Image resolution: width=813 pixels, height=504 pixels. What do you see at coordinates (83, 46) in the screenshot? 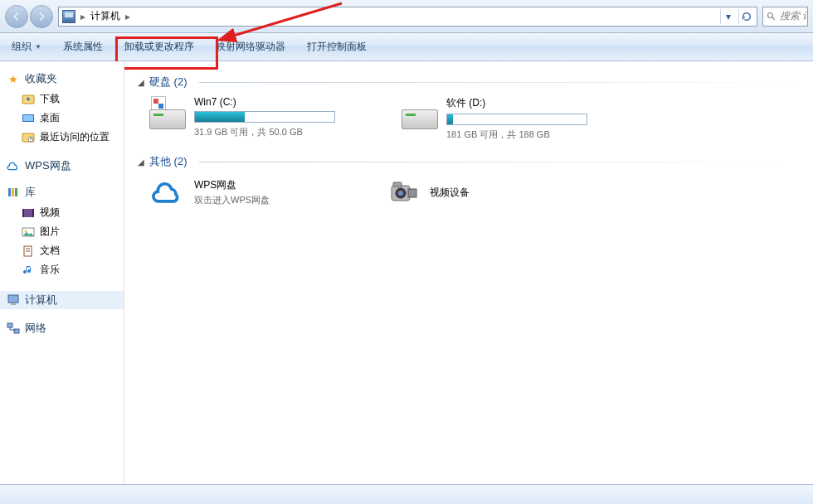
I see `system-properties-button: 系统属性` at bounding box center [83, 46].